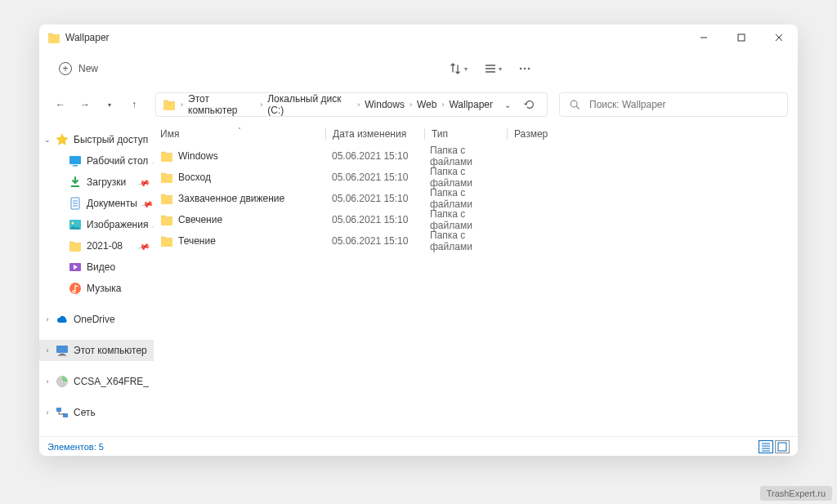 The image size is (837, 504). What do you see at coordinates (96, 288) in the screenshot?
I see `sidebar-music: Музыка` at bounding box center [96, 288].